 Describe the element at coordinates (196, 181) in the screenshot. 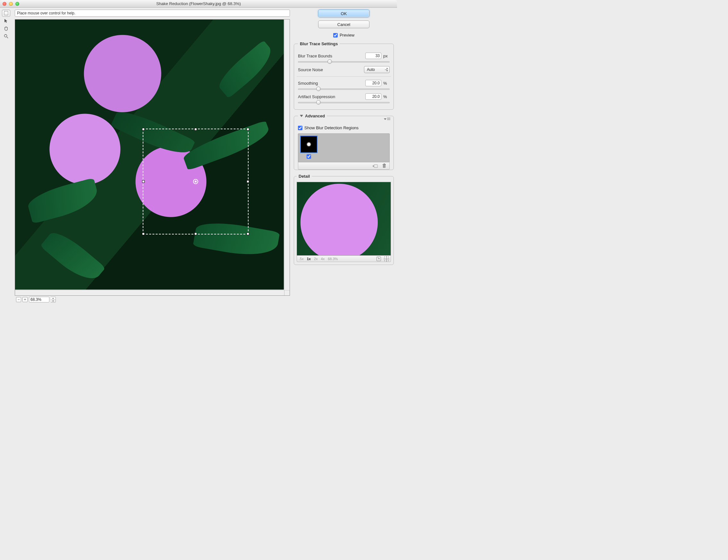

I see `region-center-pin` at that location.